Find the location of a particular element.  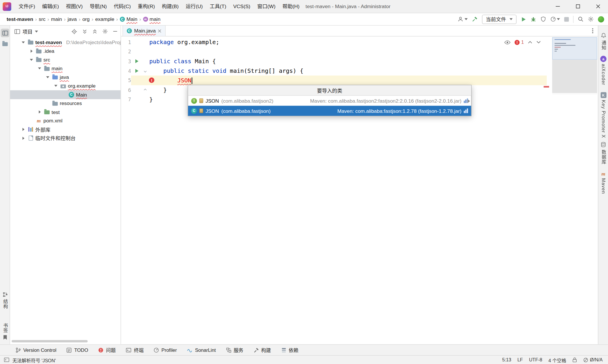

code-line-5: 5 JSON is located at coordinates (334, 81).